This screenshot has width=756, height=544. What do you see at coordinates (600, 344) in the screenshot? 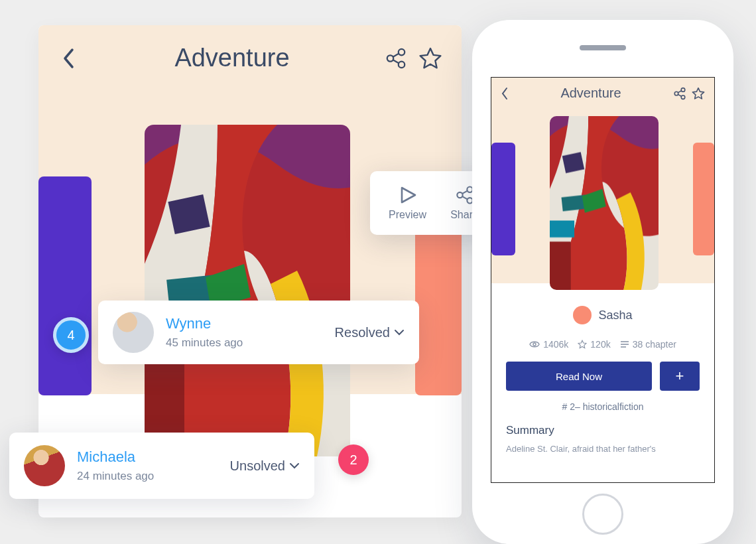
I see `stars-count: 120k` at bounding box center [600, 344].